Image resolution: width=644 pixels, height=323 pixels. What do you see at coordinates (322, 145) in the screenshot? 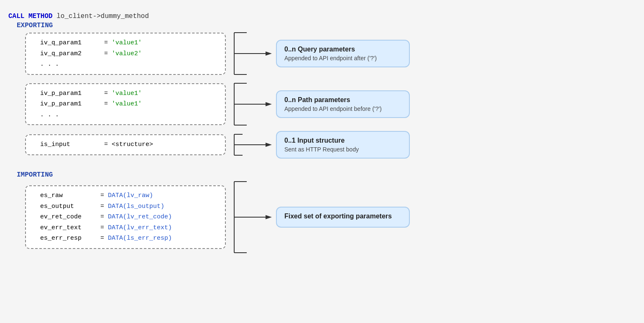
I see `input-struct-group: is_input = <structure> 0..1 Input struct…` at bounding box center [322, 145].